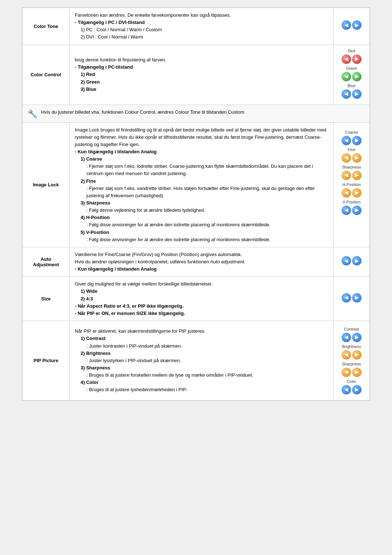 The image size is (392, 555). What do you see at coordinates (351, 141) in the screenshot?
I see `coarse-btn-pair: ◀ ▶` at bounding box center [351, 141].